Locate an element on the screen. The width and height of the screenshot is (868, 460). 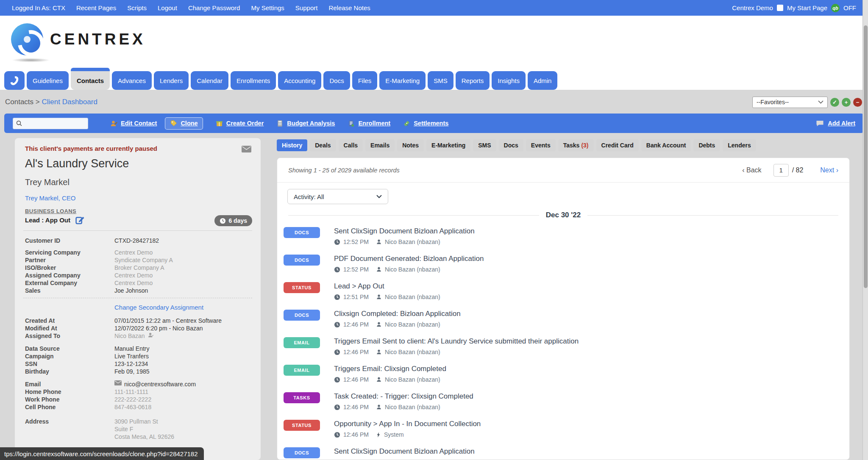
add-alert-button: Add Alert is located at coordinates (836, 123).